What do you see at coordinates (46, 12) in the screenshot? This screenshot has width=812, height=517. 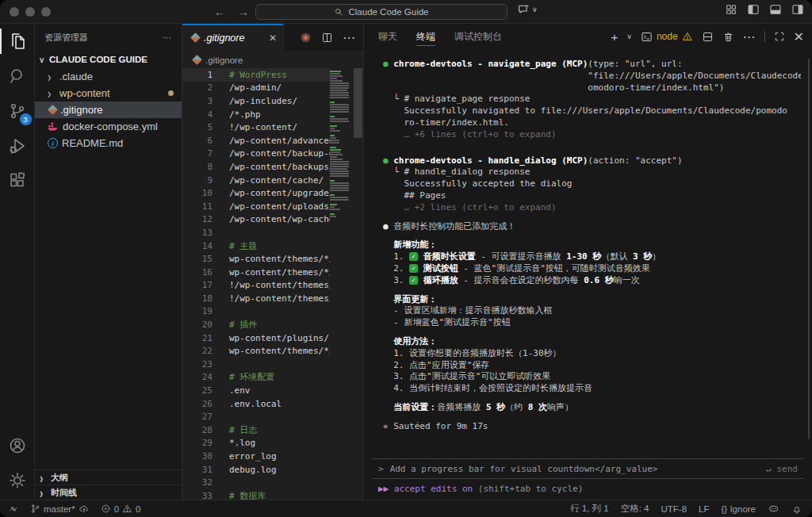 I see `zoom-window-button` at bounding box center [46, 12].